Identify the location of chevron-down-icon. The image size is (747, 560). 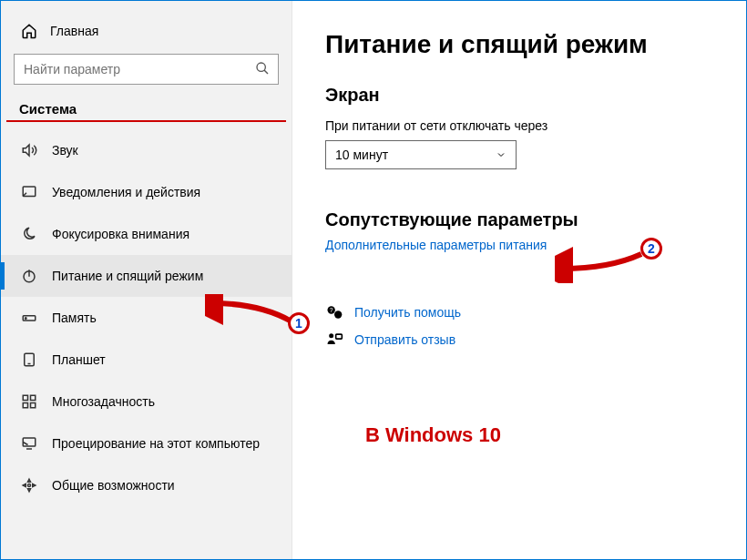
(501, 155).